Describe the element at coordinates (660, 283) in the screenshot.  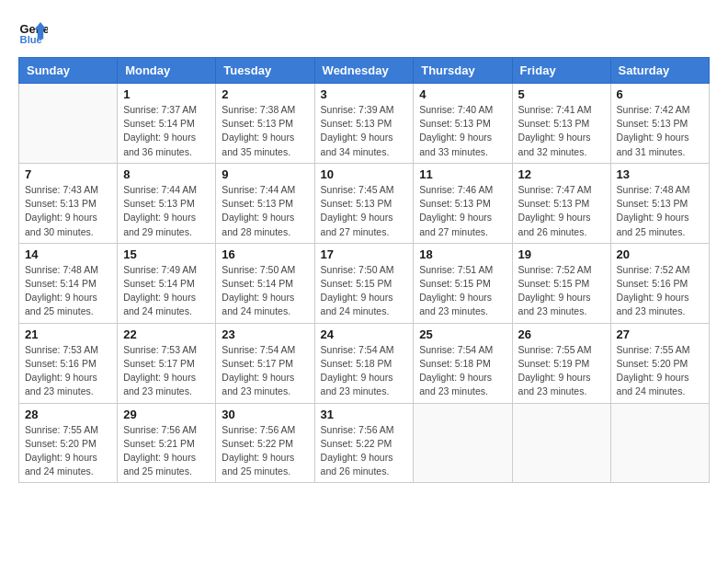
I see `calendar-cell: 20Sunrise: 7:52 AM Sunset: 5:16 PM Dayli…` at that location.